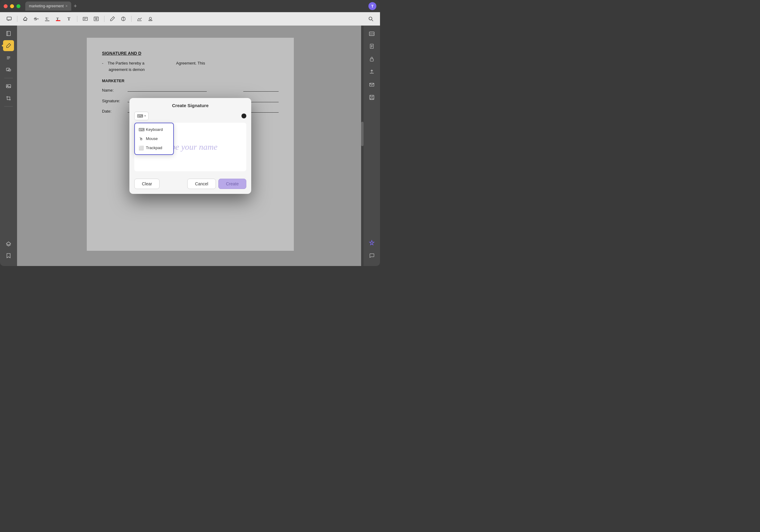 This screenshot has width=760, height=532. Describe the element at coordinates (12, 6) in the screenshot. I see `minimize-button` at that location.